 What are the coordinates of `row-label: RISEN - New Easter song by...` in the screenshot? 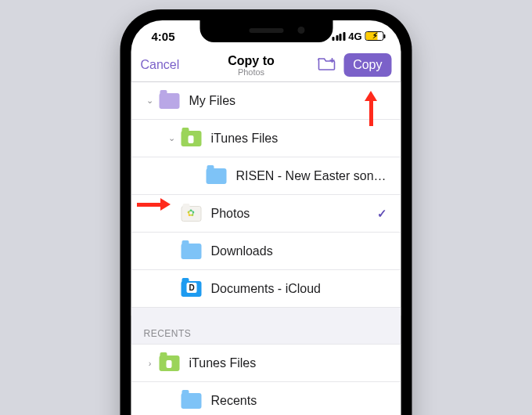 It's located at (319, 176).